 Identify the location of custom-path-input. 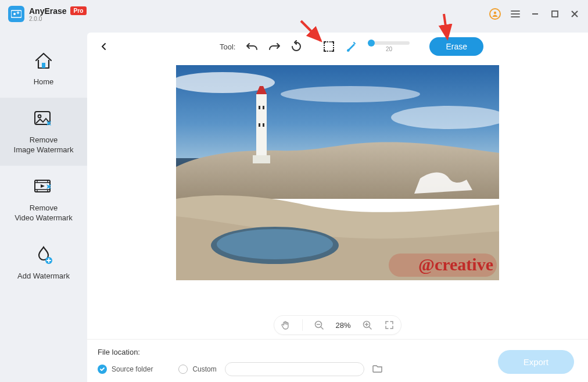
(295, 369).